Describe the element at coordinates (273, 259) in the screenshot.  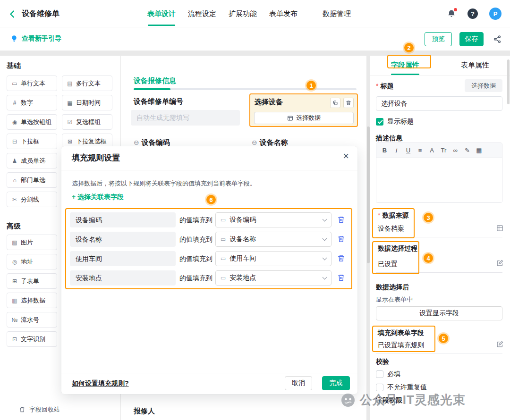
I see `target-field-dropdown: ▭ 使用车间` at that location.